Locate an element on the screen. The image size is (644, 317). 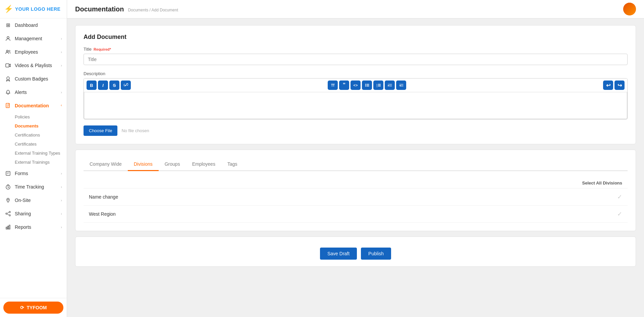
sidebar-label-sharing: Sharing is located at coordinates (23, 214).